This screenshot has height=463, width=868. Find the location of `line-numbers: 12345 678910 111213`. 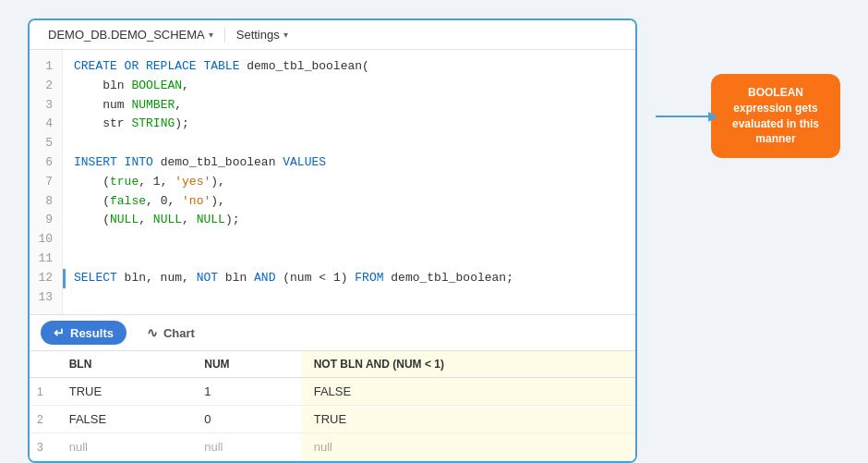

line-numbers: 12345 678910 111213 is located at coordinates (46, 182).